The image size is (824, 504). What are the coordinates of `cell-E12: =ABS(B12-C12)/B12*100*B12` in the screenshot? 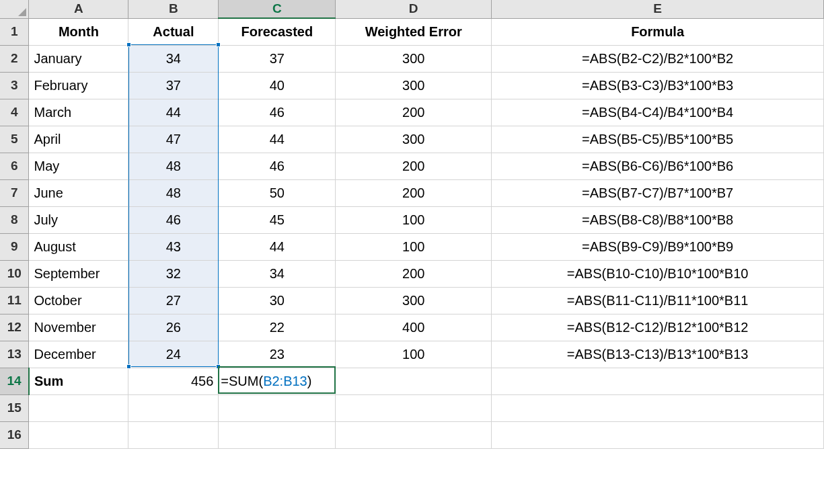 It's located at (658, 327).